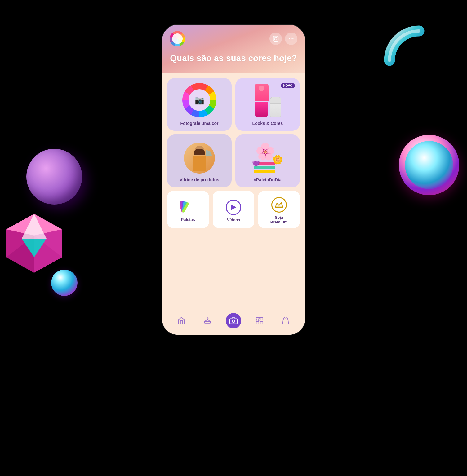 This screenshot has width=467, height=476. Describe the element at coordinates (199, 104) in the screenshot. I see `card-fotografe: 📷 Fotografe uma cor` at that location.